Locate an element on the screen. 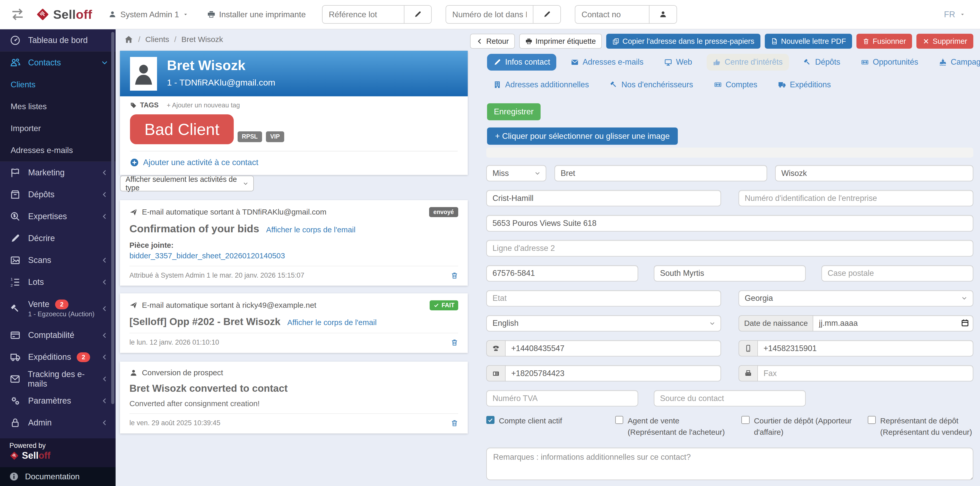 This screenshot has width=980, height=486. phone-icon is located at coordinates (496, 349).